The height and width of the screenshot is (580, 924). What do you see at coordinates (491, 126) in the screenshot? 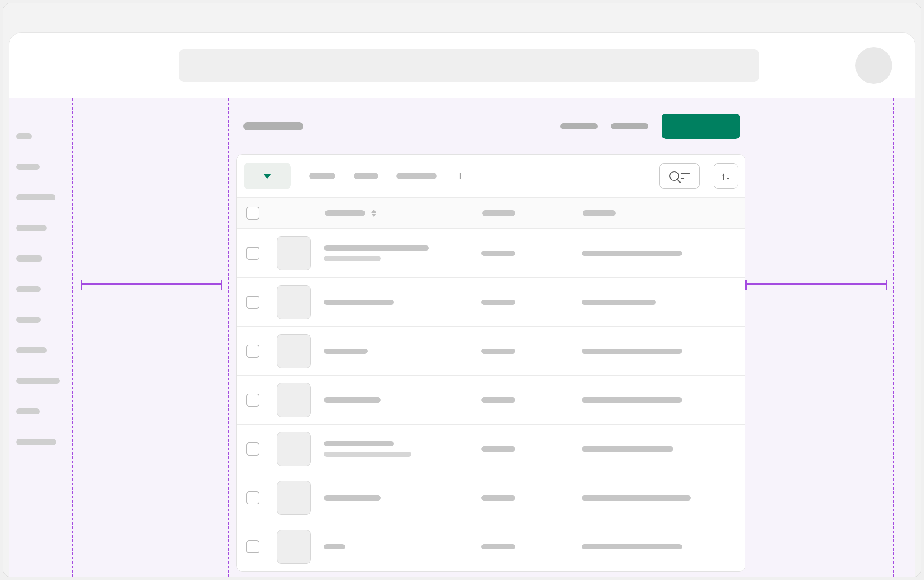
I see `panel-header` at bounding box center [491, 126].